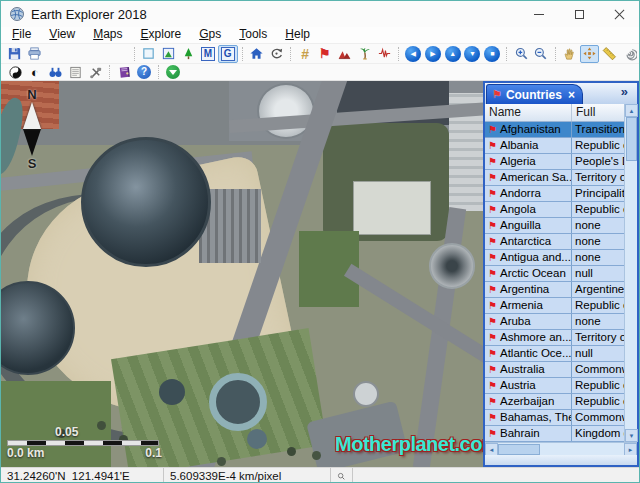 The width and height of the screenshot is (640, 483). I want to click on yin-yang-button, so click(15, 72).